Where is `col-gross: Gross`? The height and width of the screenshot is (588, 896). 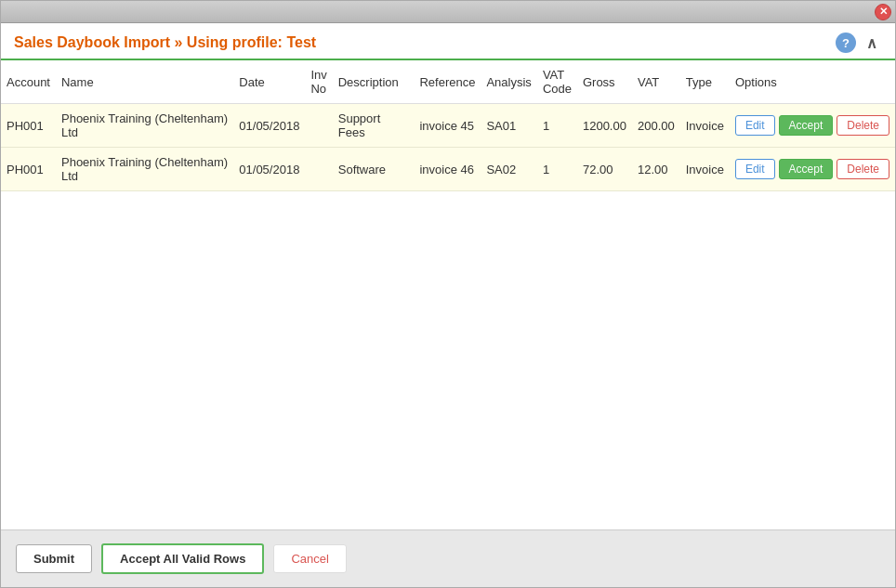
col-gross: Gross is located at coordinates (604, 82).